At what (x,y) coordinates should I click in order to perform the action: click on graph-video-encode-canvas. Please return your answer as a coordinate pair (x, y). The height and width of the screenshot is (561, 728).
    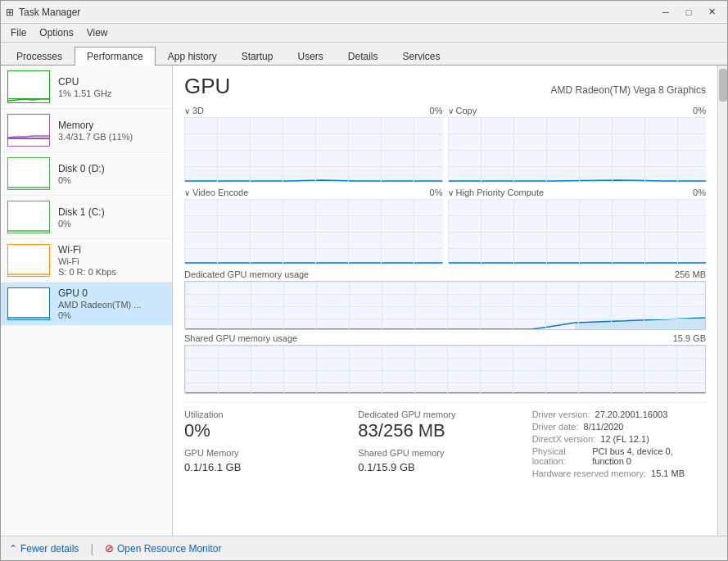
    Looking at the image, I should click on (314, 232).